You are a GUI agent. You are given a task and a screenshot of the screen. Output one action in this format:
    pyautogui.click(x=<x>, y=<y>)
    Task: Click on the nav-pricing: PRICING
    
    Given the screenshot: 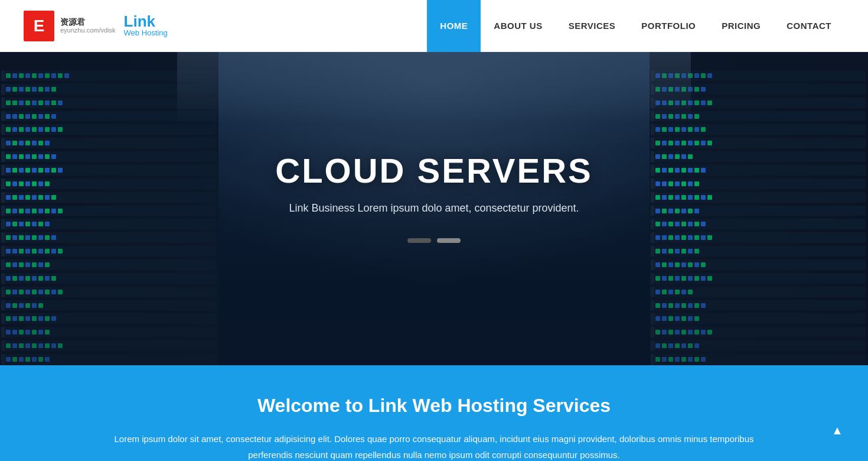 What is the action you would take?
    pyautogui.click(x=741, y=26)
    